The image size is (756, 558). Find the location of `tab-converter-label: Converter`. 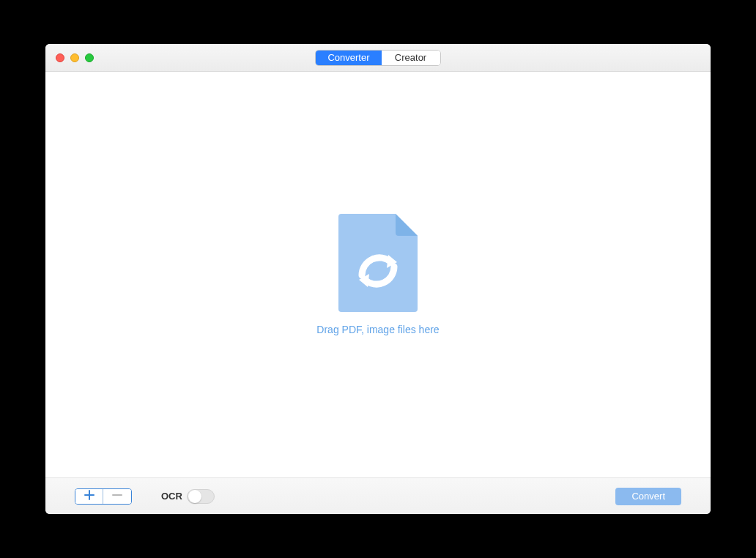

tab-converter-label: Converter is located at coordinates (349, 57).